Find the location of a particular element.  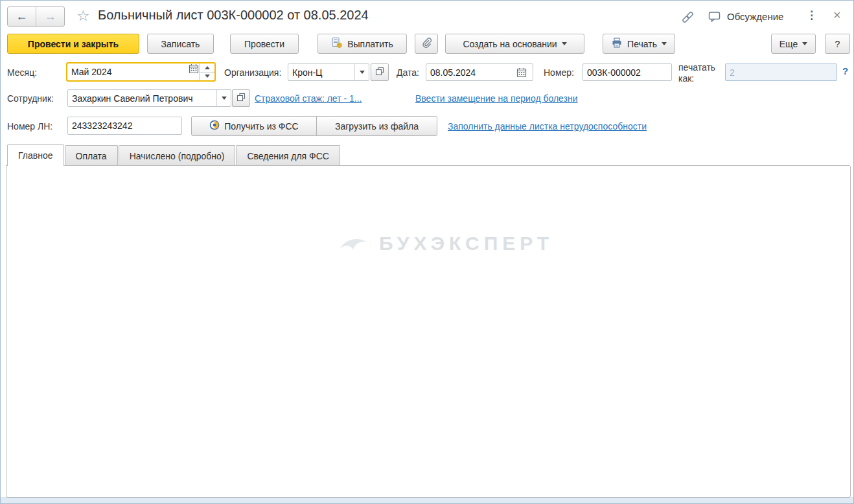

write-button: Записать is located at coordinates (180, 44).